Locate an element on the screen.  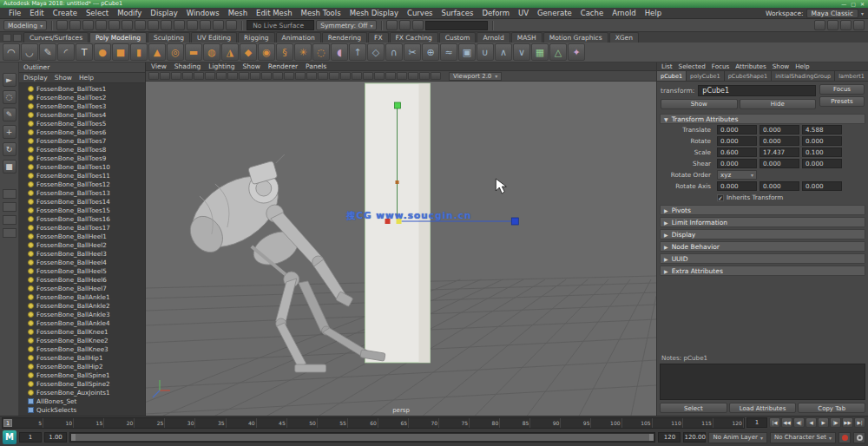
target-weld-icon: ⊕ is located at coordinates (431, 52).